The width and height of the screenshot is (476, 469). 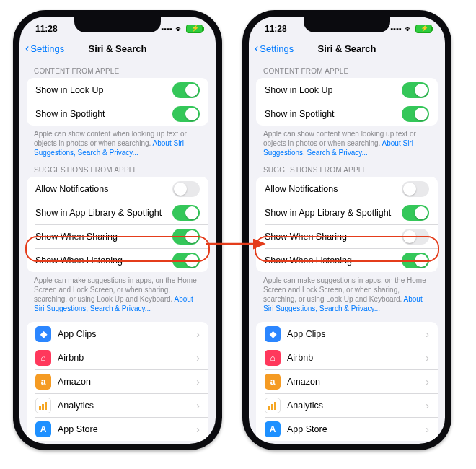 What do you see at coordinates (307, 334) in the screenshot?
I see `app-label: App Clips` at bounding box center [307, 334].